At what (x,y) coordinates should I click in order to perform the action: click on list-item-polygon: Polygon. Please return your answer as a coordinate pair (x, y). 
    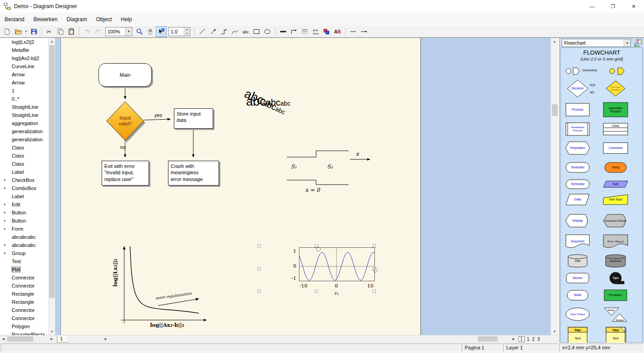
    Looking at the image, I should click on (24, 326).